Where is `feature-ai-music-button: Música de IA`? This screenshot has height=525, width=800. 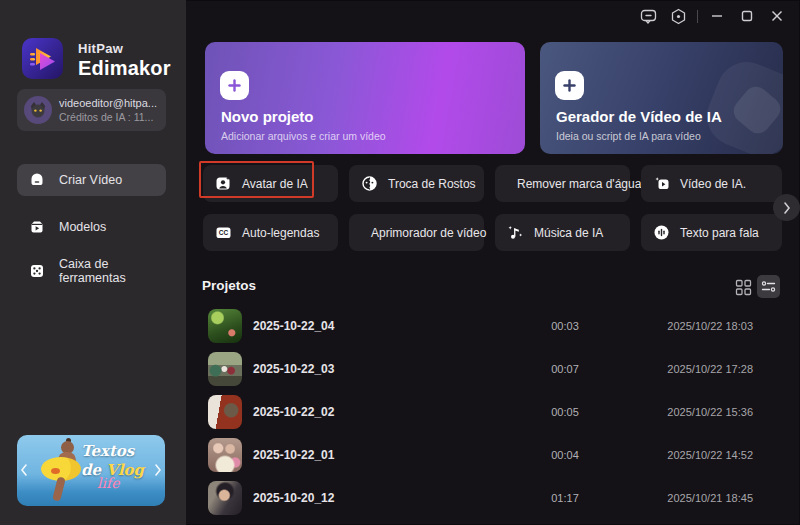 feature-ai-music-button: Música de IA is located at coordinates (562, 232).